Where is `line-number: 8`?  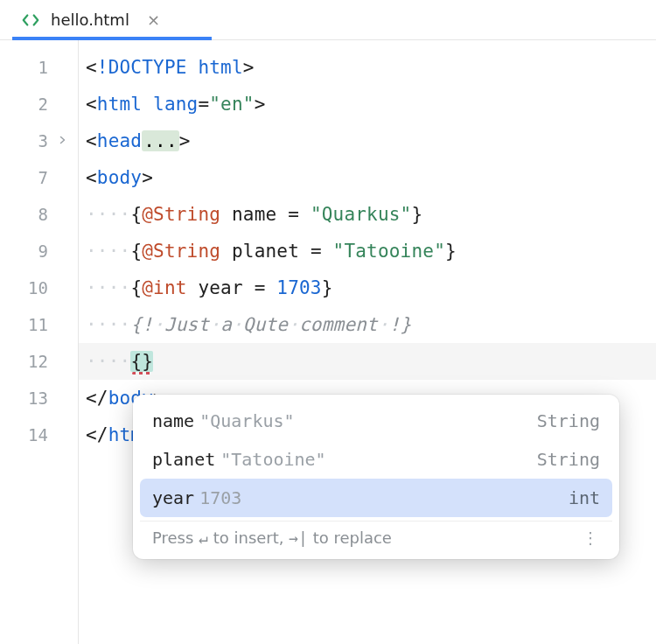 line-number: 8 is located at coordinates (38, 214).